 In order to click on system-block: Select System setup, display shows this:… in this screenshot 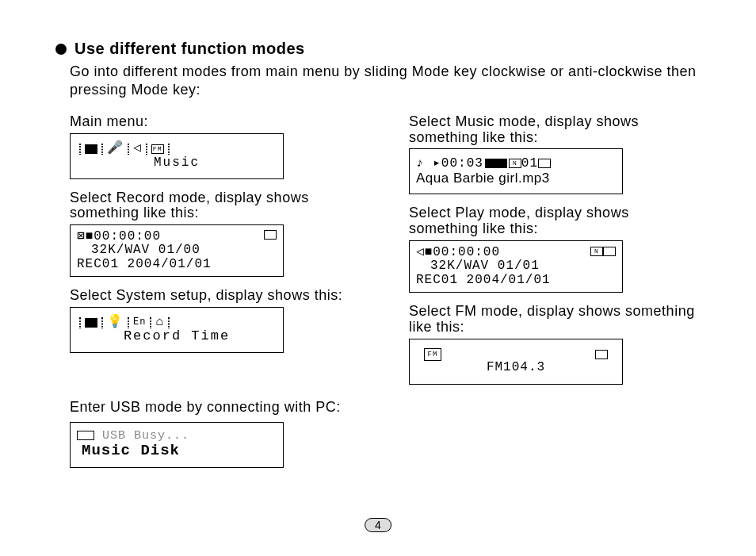, I will do `click(216, 320)`.